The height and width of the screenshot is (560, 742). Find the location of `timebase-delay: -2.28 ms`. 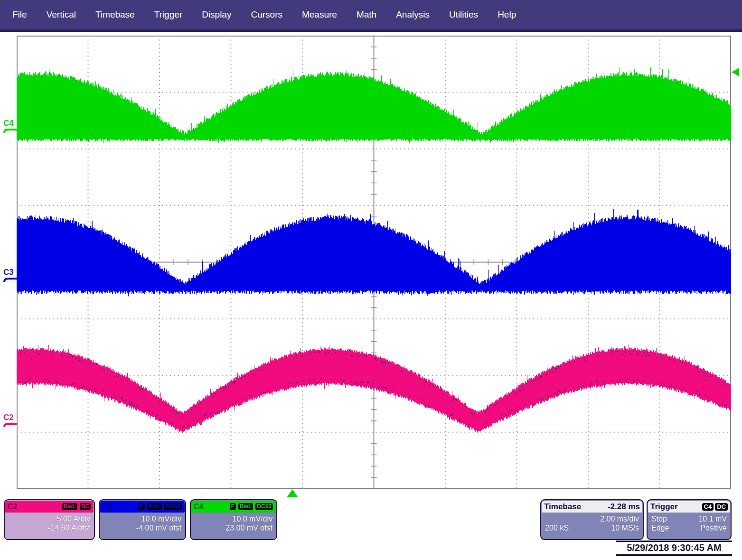

timebase-delay: -2.28 ms is located at coordinates (624, 507).